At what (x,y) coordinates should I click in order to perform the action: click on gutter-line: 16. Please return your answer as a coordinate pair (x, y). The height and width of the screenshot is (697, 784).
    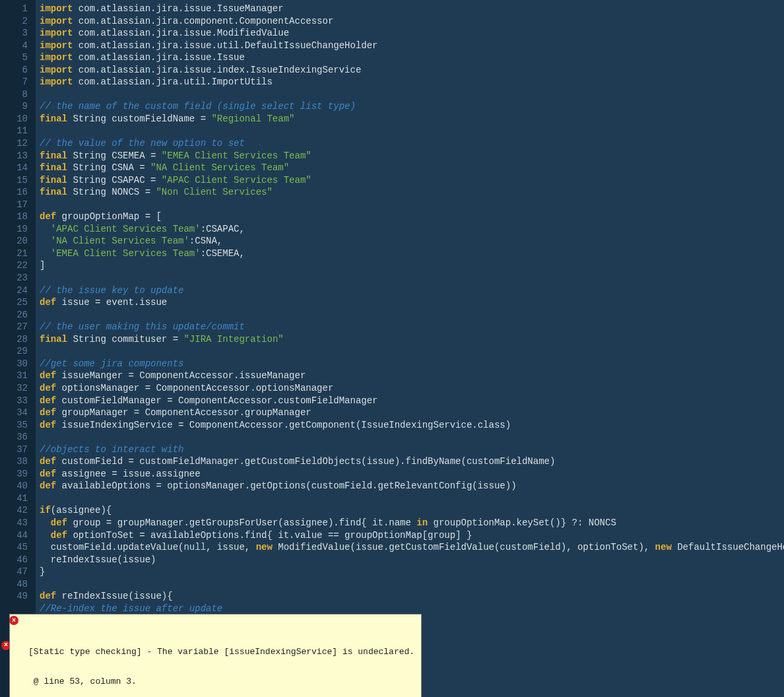
    Looking at the image, I should click on (18, 193).